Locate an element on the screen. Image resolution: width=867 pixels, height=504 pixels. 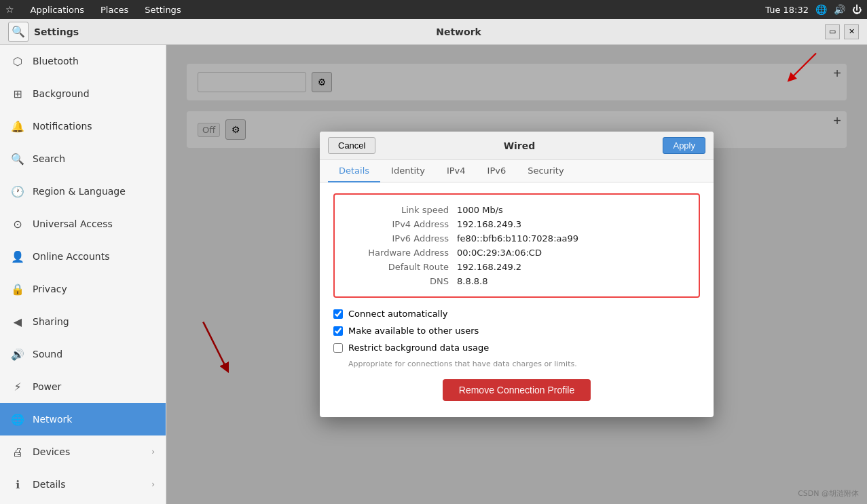
restrict-bg-row: Restrict background data usage is located at coordinates (517, 347).